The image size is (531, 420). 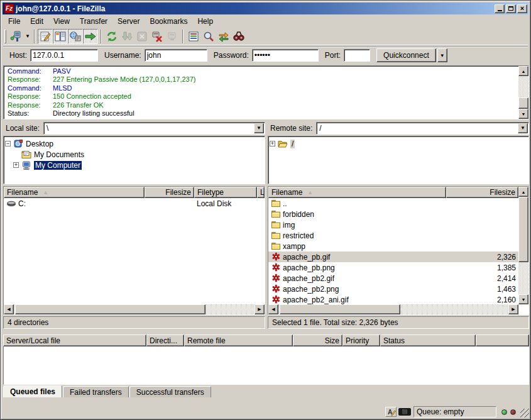 I want to click on recv-activity-led, so click(x=504, y=412).